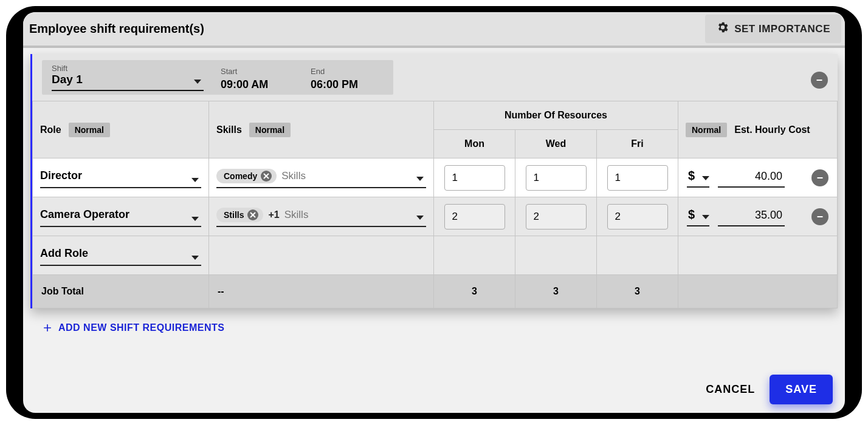 This screenshot has width=868, height=425. Describe the element at coordinates (239, 215) in the screenshot. I see `skill-chip: Stills` at that location.